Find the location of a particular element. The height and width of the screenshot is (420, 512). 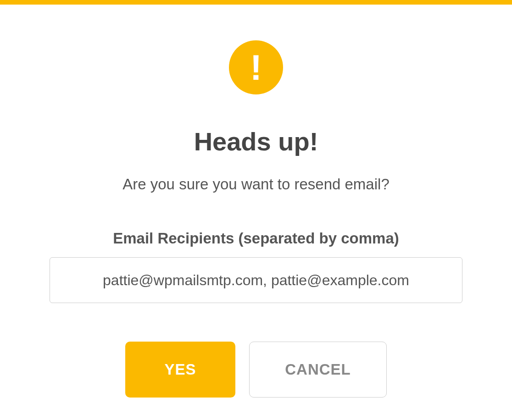

dialog-title: Heads up! is located at coordinates (256, 141).